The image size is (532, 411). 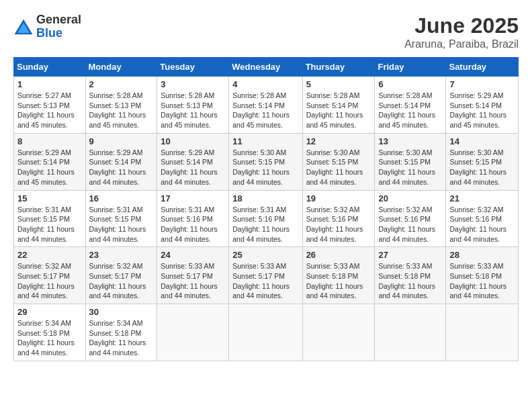 I want to click on day-number: 3, so click(x=193, y=85).